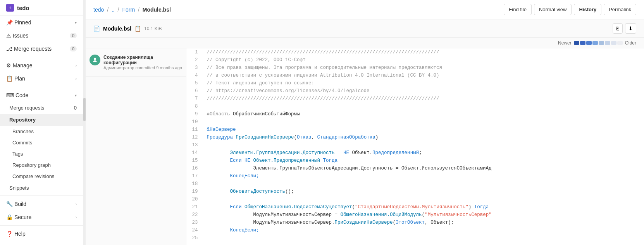  What do you see at coordinates (194, 230) in the screenshot?
I see `line-number: 24` at bounding box center [194, 230].